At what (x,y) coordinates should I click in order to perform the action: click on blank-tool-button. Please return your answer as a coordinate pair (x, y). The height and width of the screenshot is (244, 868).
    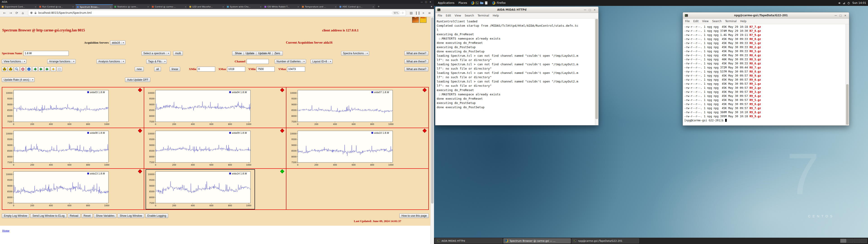
    Looking at the image, I should click on (59, 69).